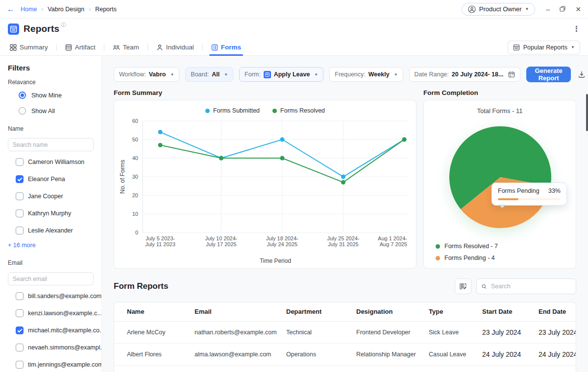  Describe the element at coordinates (226, 47) in the screenshot. I see `tab-forms: Forms` at that location.